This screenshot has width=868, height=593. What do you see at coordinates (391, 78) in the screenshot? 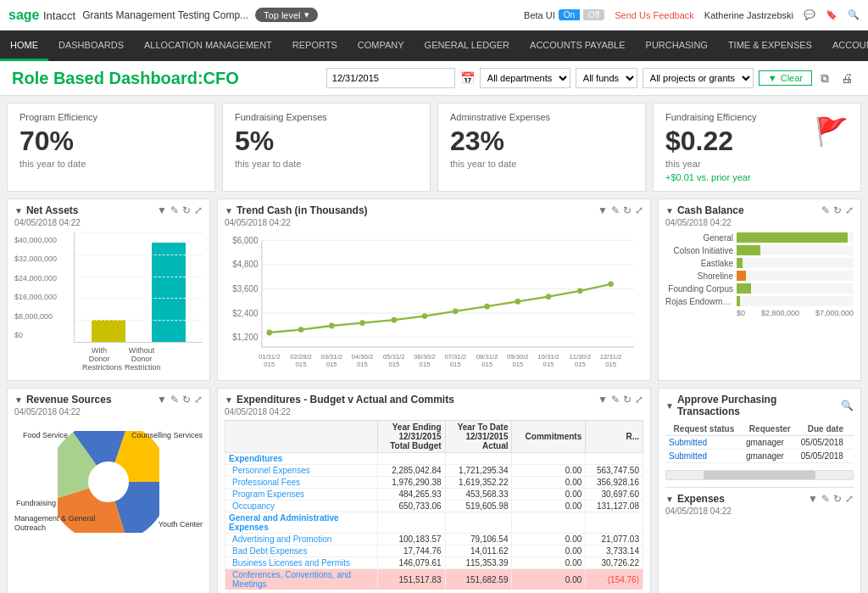
I see `date-filter` at bounding box center [391, 78].